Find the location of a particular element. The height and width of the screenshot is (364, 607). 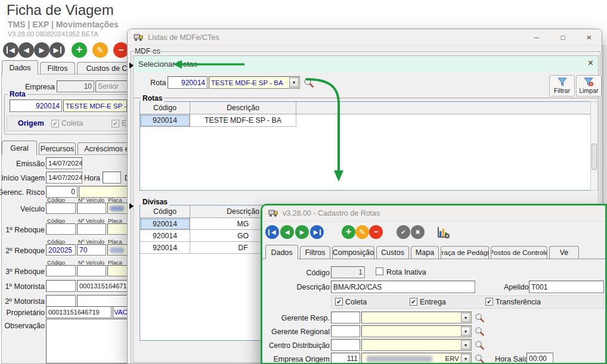

cancel-button: ✖ is located at coordinates (417, 232).